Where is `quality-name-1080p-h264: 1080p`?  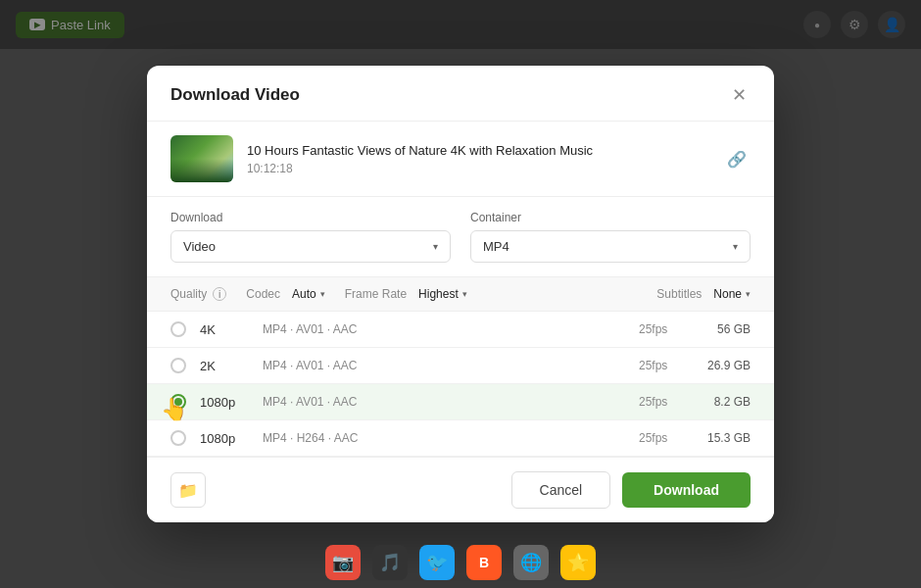 quality-name-1080p-h264: 1080p is located at coordinates (224, 439).